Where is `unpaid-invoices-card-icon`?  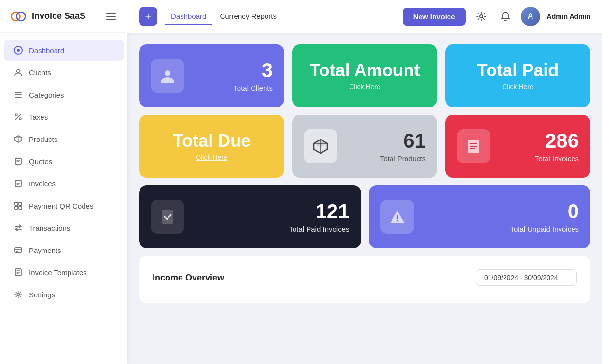 unpaid-invoices-card-icon is located at coordinates (397, 217).